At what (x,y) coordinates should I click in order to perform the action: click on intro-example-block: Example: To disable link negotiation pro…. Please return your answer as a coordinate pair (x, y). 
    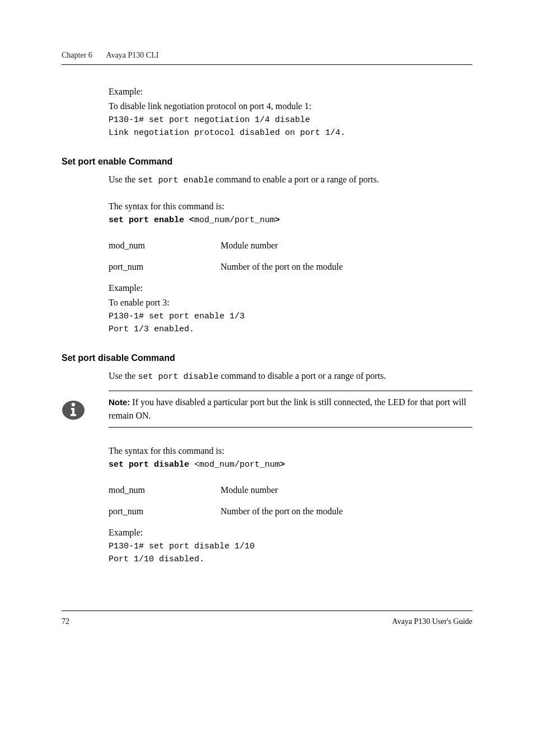
    Looking at the image, I should click on (291, 112).